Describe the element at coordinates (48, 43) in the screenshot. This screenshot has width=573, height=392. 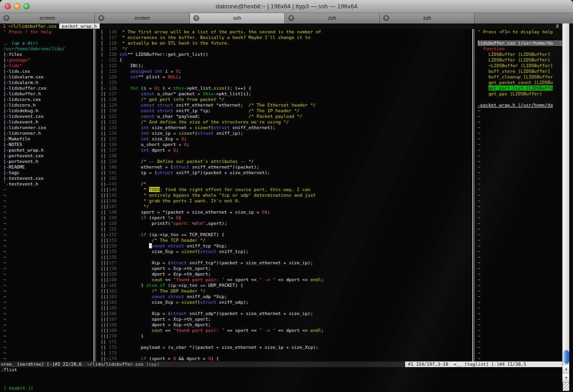
I see `tree-item: .. (up a dir)` at that location.